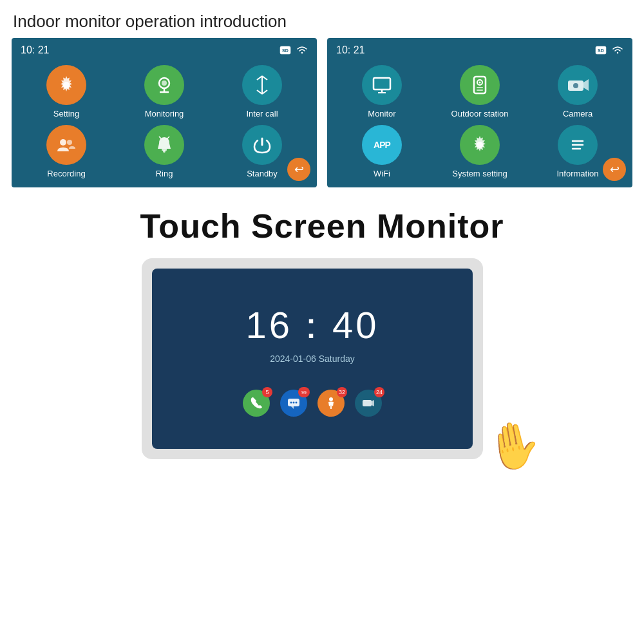 This screenshot has height=644, width=644. I want to click on left-icons-grid: Setting Monitoring, so click(164, 122).